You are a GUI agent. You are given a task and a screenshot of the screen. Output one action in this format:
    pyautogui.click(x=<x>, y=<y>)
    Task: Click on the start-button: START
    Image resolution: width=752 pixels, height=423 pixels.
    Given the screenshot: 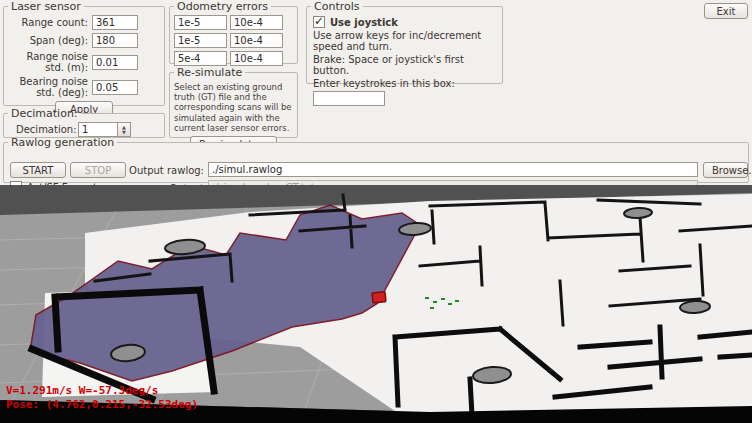 What is the action you would take?
    pyautogui.click(x=38, y=170)
    